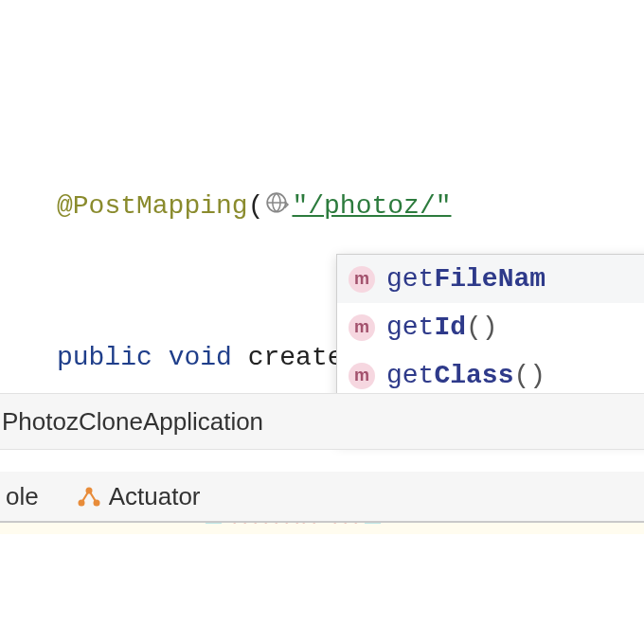  What do you see at coordinates (138, 496) in the screenshot?
I see `tab-actuator: Actuator` at bounding box center [138, 496].